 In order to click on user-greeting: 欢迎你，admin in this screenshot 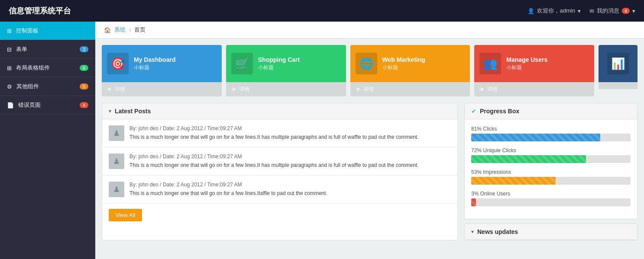, I will do `click(556, 11)`.